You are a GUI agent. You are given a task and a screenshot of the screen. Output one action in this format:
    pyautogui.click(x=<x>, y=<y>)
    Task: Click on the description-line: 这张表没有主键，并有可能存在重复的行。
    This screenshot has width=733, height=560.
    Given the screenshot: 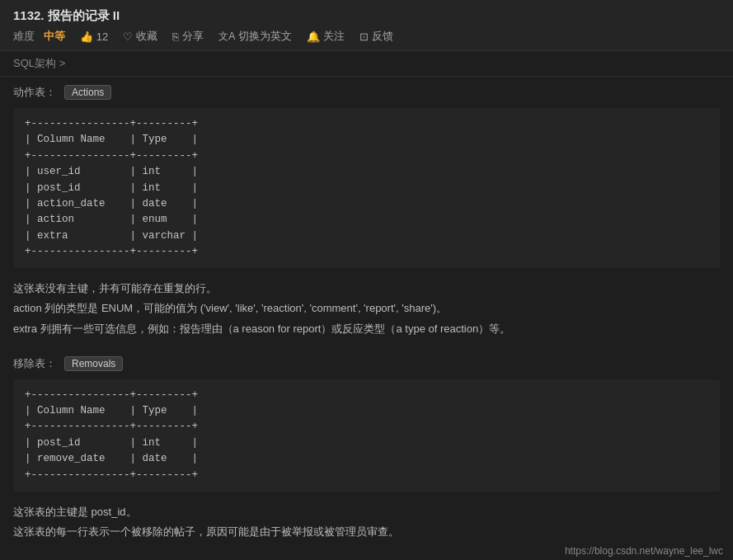 What is the action you would take?
    pyautogui.click(x=366, y=289)
    